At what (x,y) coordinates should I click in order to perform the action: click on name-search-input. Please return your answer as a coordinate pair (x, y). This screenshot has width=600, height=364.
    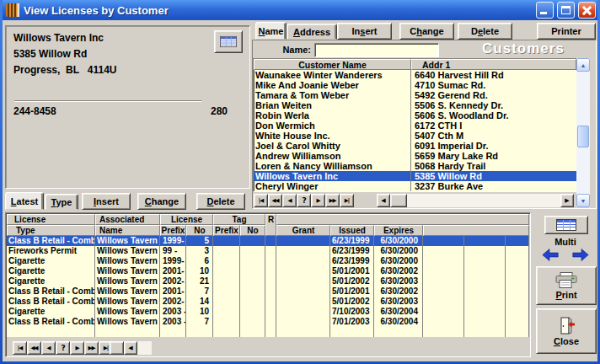
    Looking at the image, I should click on (377, 51).